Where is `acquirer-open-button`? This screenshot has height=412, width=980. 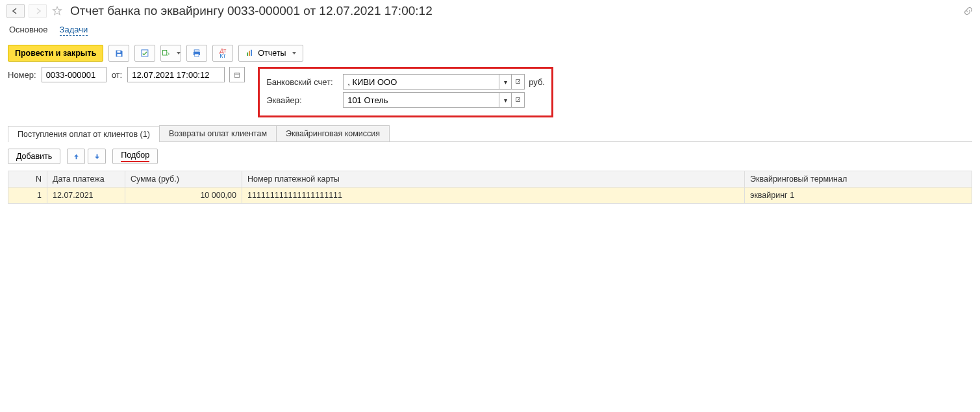
acquirer-open-button is located at coordinates (518, 100).